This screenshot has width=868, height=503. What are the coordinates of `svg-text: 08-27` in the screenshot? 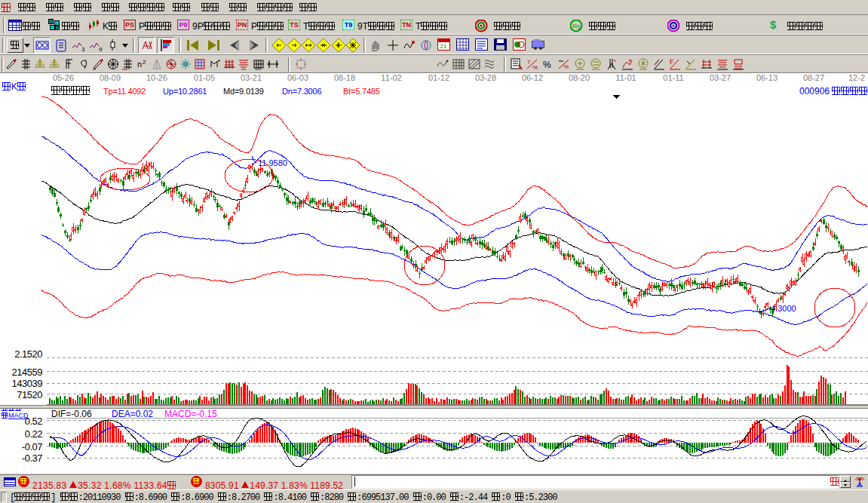 It's located at (814, 78).